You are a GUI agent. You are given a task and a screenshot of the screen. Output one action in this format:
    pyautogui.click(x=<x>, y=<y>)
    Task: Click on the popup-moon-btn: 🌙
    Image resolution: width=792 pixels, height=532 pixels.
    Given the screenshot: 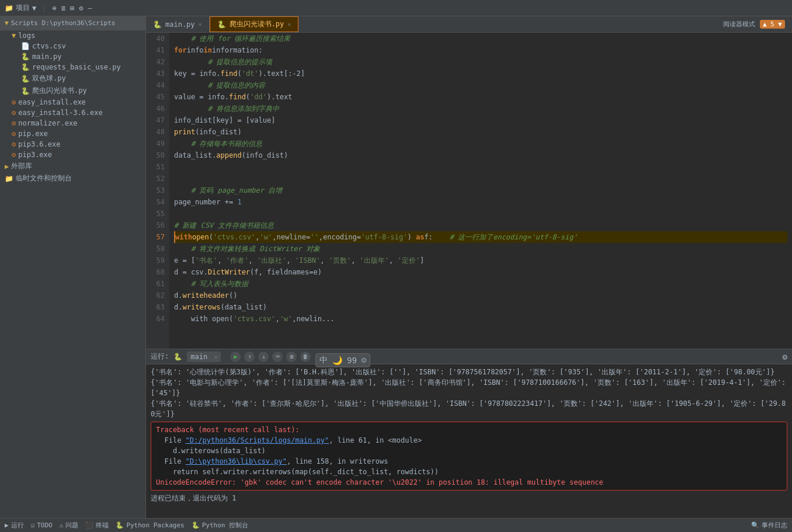 What is the action you would take?
    pyautogui.click(x=338, y=360)
    